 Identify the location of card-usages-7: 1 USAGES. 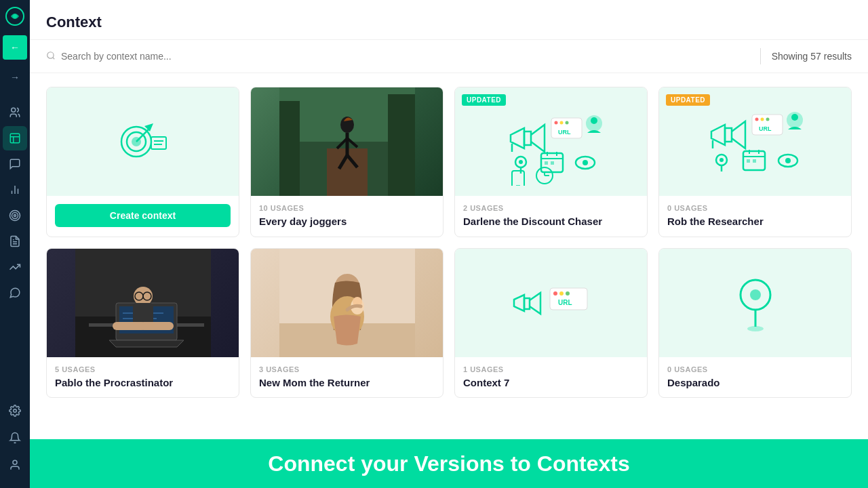
(551, 369).